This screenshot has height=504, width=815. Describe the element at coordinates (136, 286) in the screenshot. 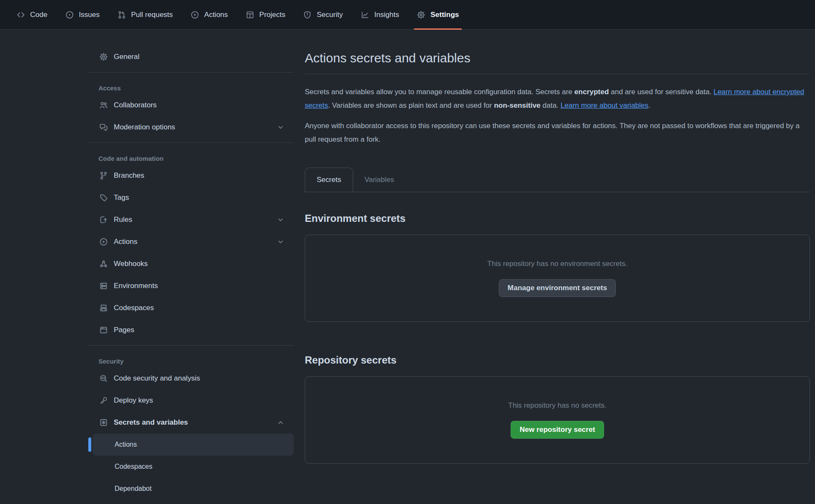

I see `sidebar-item-label: Environments` at that location.